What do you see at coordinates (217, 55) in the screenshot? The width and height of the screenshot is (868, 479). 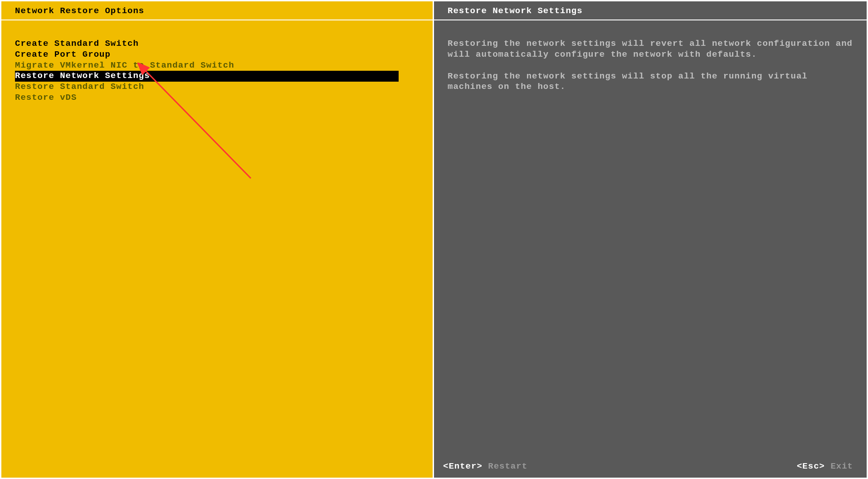 I see `menu-item-create-port-group: Create Port Group` at bounding box center [217, 55].